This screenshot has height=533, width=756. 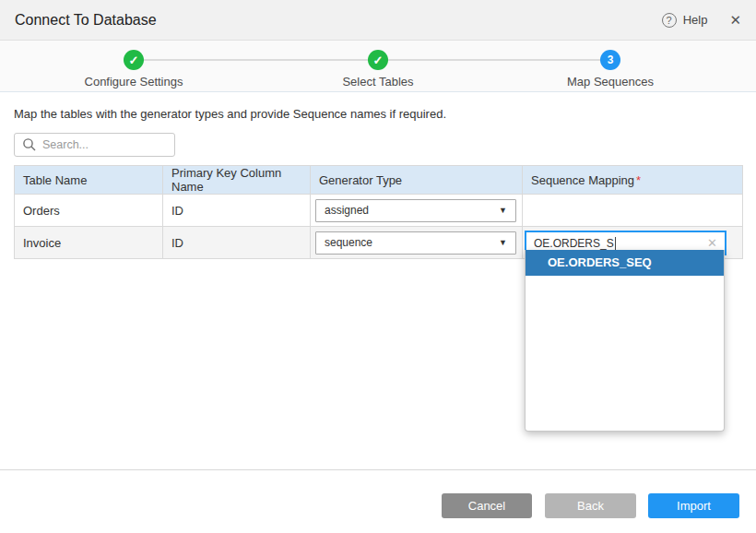 What do you see at coordinates (348, 243) in the screenshot?
I see `generator-type-value: sequence` at bounding box center [348, 243].